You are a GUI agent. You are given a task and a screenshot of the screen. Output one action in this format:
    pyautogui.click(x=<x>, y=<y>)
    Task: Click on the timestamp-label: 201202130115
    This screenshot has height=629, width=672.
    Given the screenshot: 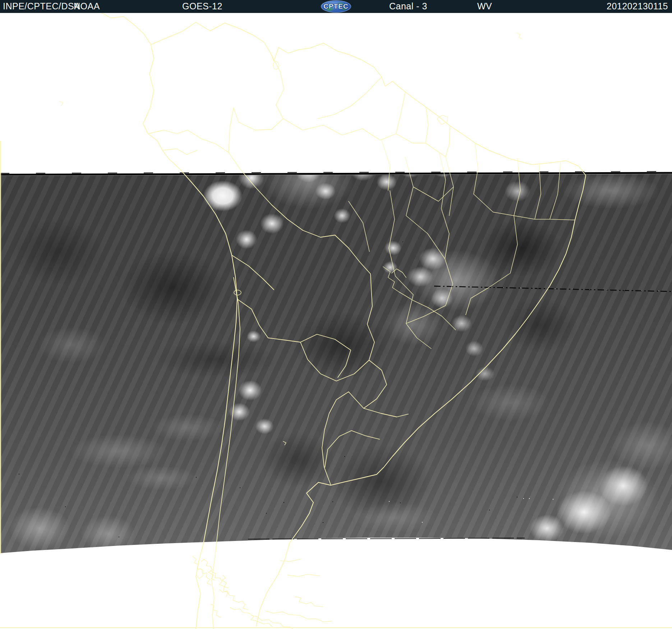 What is the action you would take?
    pyautogui.click(x=638, y=6)
    